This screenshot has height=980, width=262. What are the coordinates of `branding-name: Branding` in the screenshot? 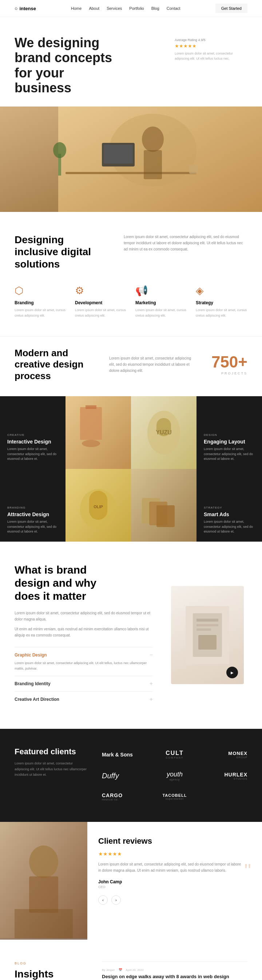 It's located at (40, 303).